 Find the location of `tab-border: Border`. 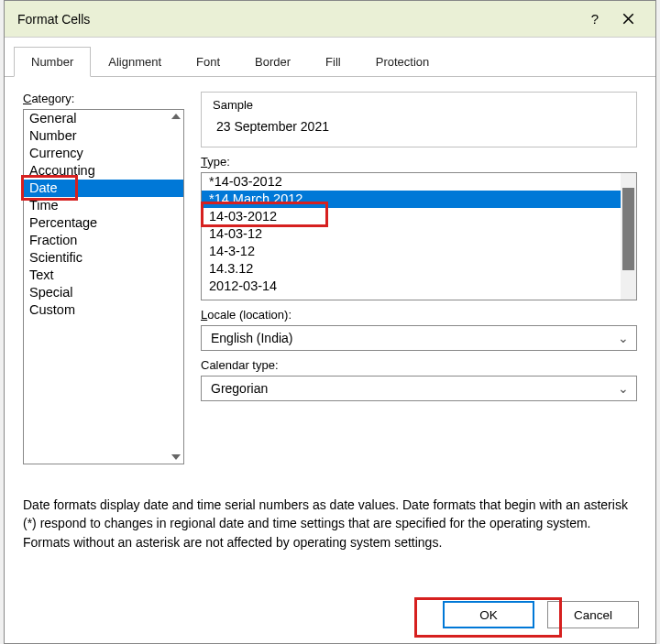

tab-border: Border is located at coordinates (273, 62).